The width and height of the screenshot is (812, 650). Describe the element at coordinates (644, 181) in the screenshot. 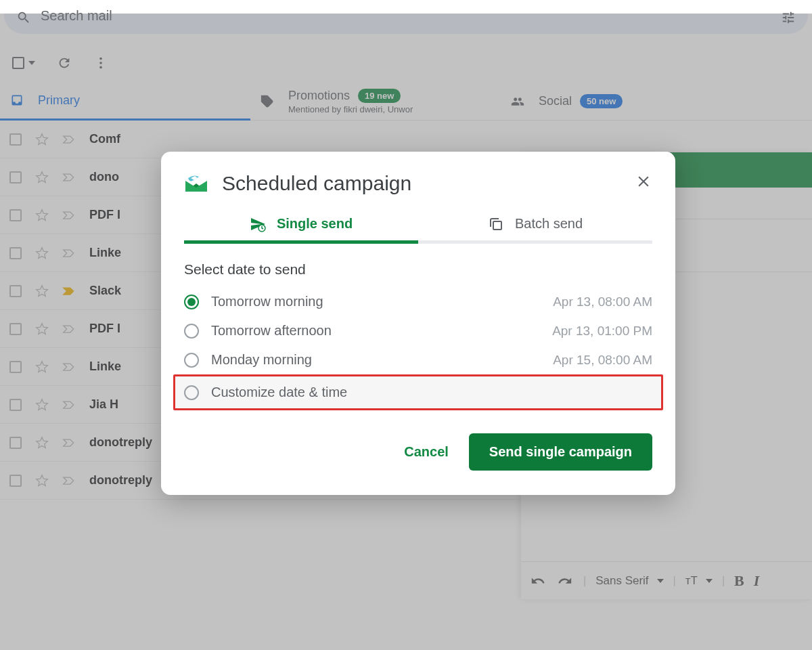

I see `close-icon` at that location.